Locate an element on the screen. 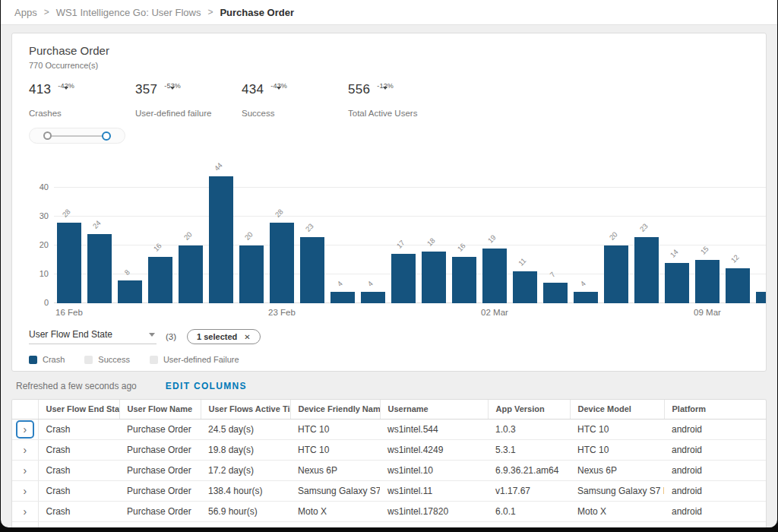  y-axis-tick: 30 is located at coordinates (44, 216).